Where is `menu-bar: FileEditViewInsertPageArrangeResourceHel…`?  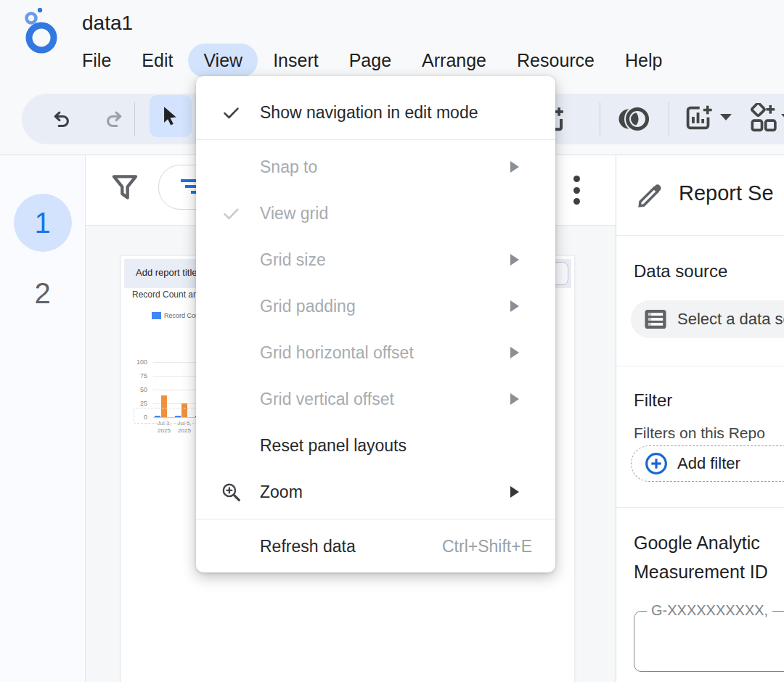 menu-bar: FileEditViewInsertPageArrangeResourceHel… is located at coordinates (372, 60).